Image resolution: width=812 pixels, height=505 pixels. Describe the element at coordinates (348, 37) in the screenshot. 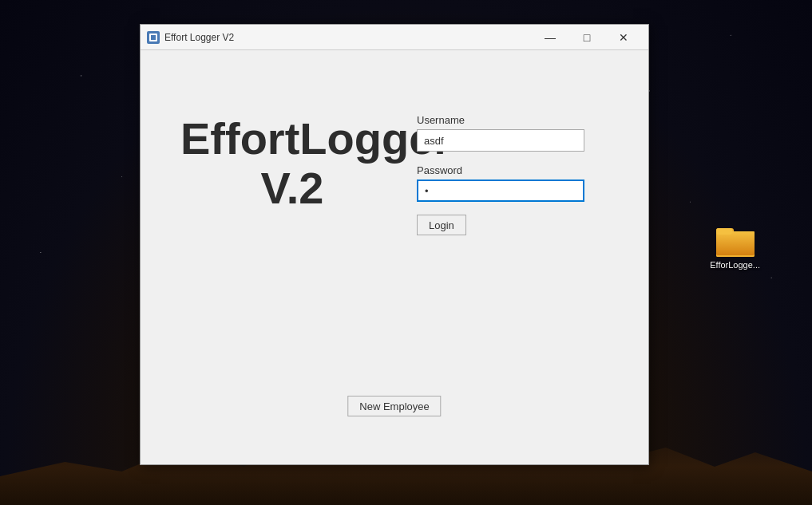

I see `window-title: Effort Logger V2` at that location.